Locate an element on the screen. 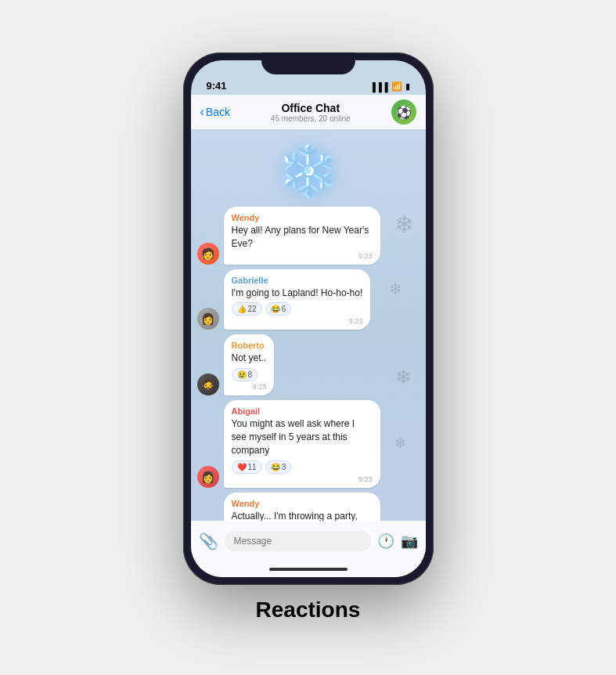 The image size is (616, 675). chat-title: Office Chat is located at coordinates (311, 108).